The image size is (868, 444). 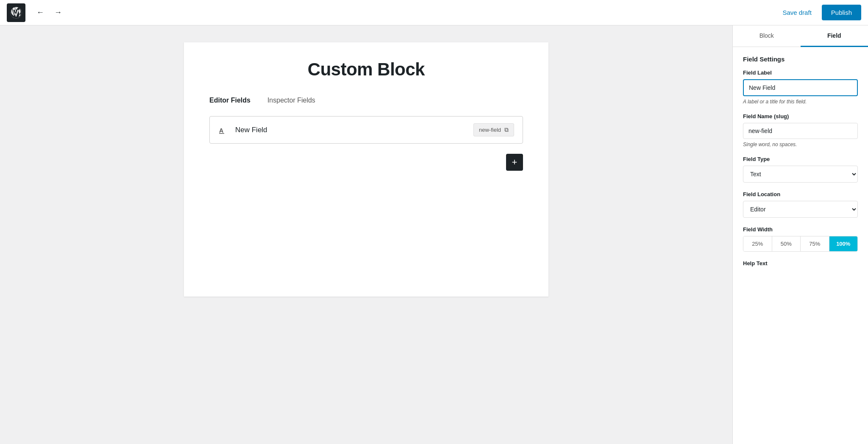 What do you see at coordinates (494, 130) in the screenshot?
I see `field-slug-badge: new-field ⧉` at bounding box center [494, 130].